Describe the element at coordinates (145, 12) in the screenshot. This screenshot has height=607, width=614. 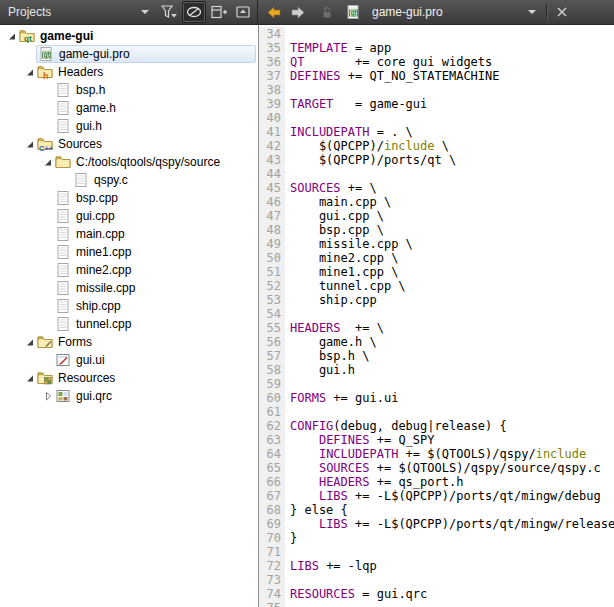
I see `panel-selector-dropdown` at that location.